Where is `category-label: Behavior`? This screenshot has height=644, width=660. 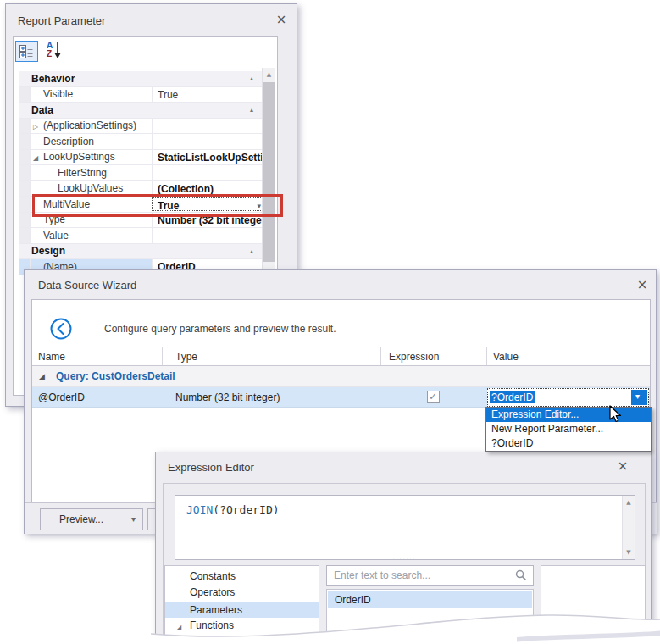
category-label: Behavior is located at coordinates (53, 79).